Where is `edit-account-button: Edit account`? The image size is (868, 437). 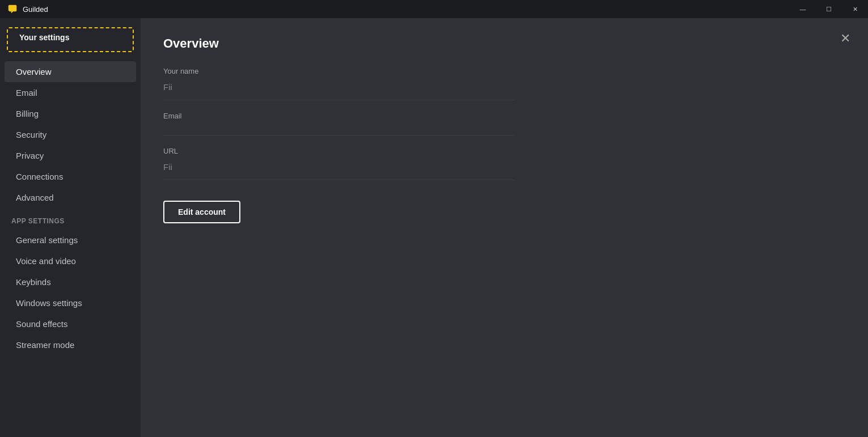
edit-account-button: Edit account is located at coordinates (202, 212).